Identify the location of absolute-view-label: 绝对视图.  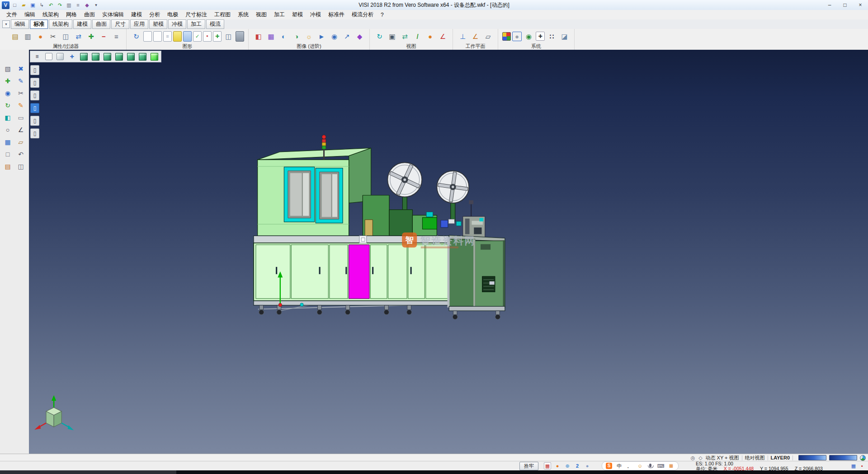
(755, 458).